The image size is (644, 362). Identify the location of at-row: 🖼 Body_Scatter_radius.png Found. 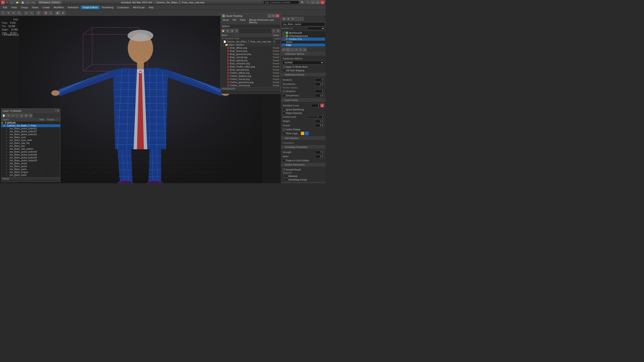
(251, 67).